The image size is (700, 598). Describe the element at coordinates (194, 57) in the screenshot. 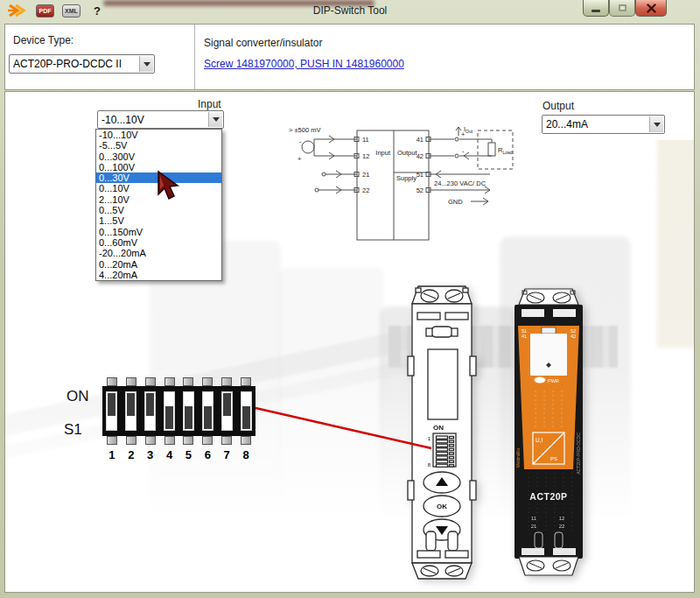

I see `panel-divider` at that location.